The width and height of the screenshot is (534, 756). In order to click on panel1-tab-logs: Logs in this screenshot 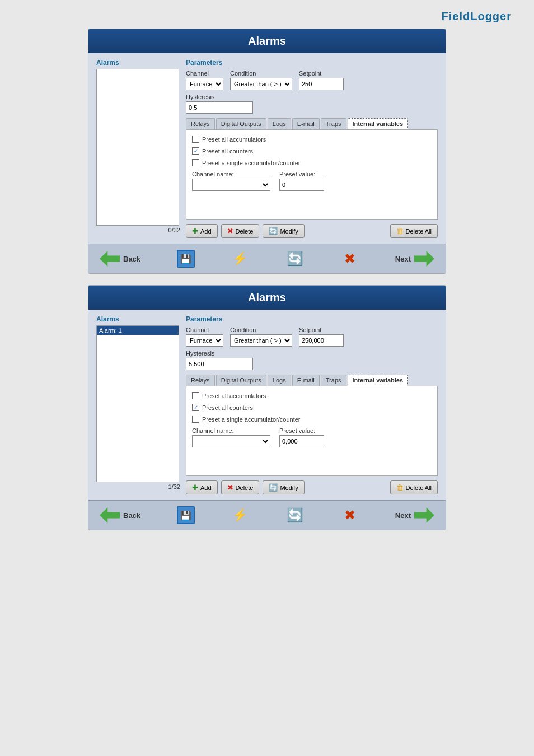, I will do `click(279, 124)`.